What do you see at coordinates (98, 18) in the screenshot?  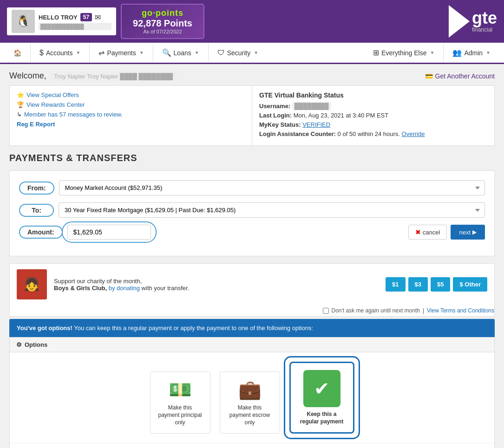 I see `mail-icon: ✉` at bounding box center [98, 18].